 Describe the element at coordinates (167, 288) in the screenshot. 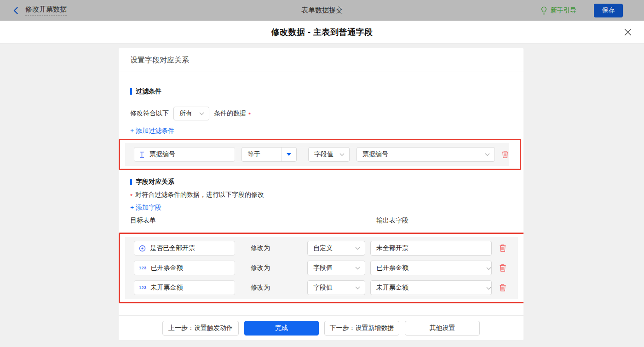

I see `target-field-label: 未开票金额` at that location.